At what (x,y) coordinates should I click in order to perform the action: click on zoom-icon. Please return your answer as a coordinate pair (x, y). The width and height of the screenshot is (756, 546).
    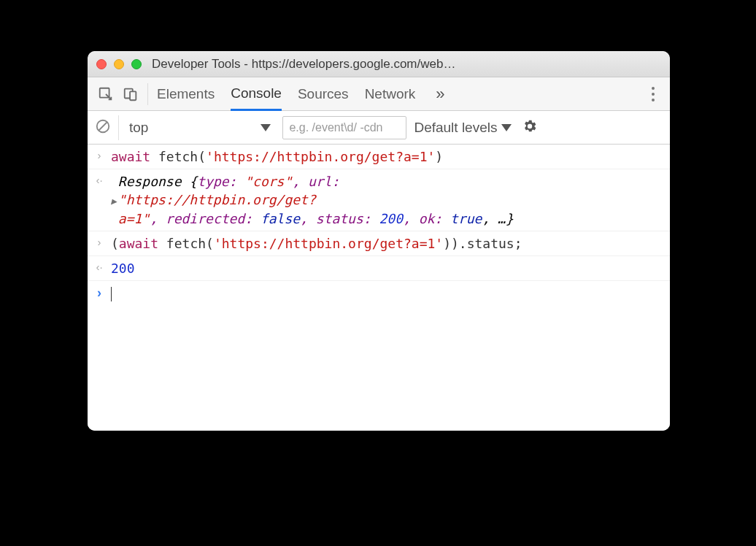
    Looking at the image, I should click on (136, 64).